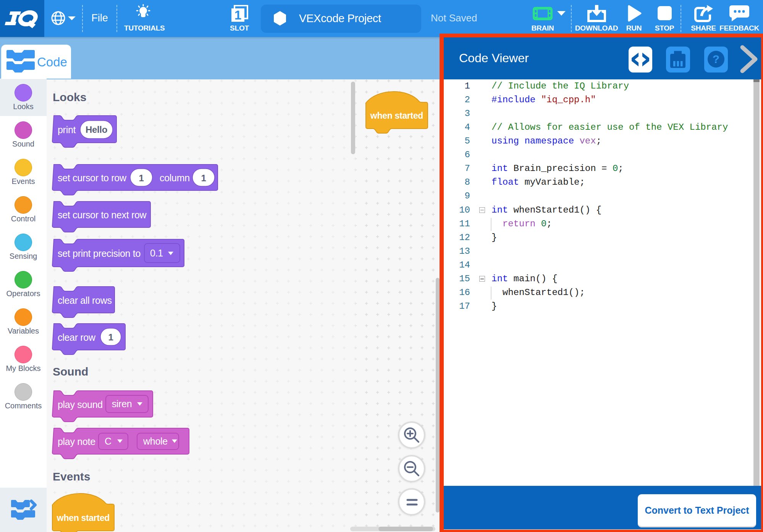 This screenshot has height=532, width=763. Describe the element at coordinates (102, 215) in the screenshot. I see `svg-text: set cursor to next row` at that location.